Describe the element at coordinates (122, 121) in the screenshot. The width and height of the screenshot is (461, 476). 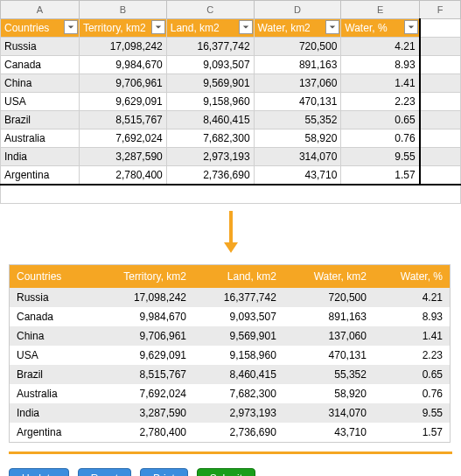
I see `cell: 8,515,767` at that location.